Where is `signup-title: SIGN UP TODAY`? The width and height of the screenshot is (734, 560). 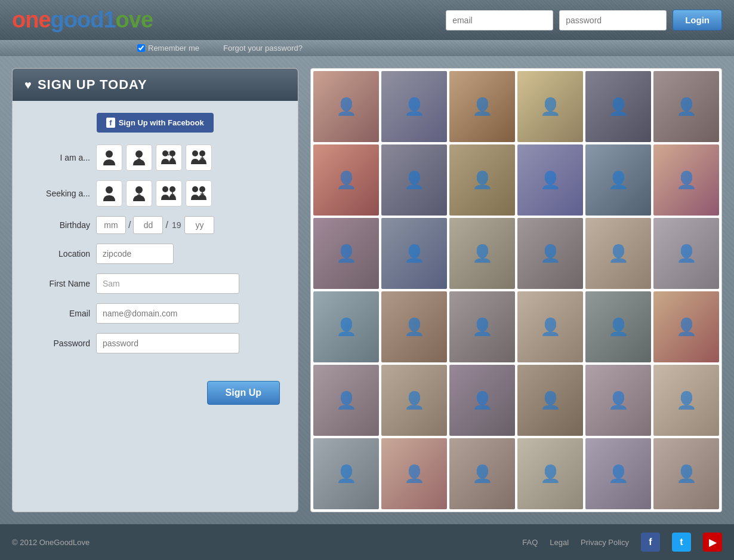 signup-title: SIGN UP TODAY is located at coordinates (92, 85).